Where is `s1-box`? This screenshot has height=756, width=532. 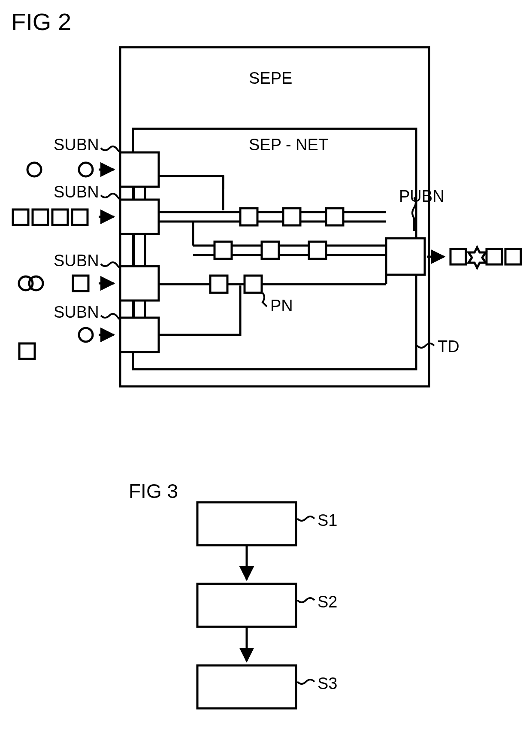
s1-box is located at coordinates (247, 524).